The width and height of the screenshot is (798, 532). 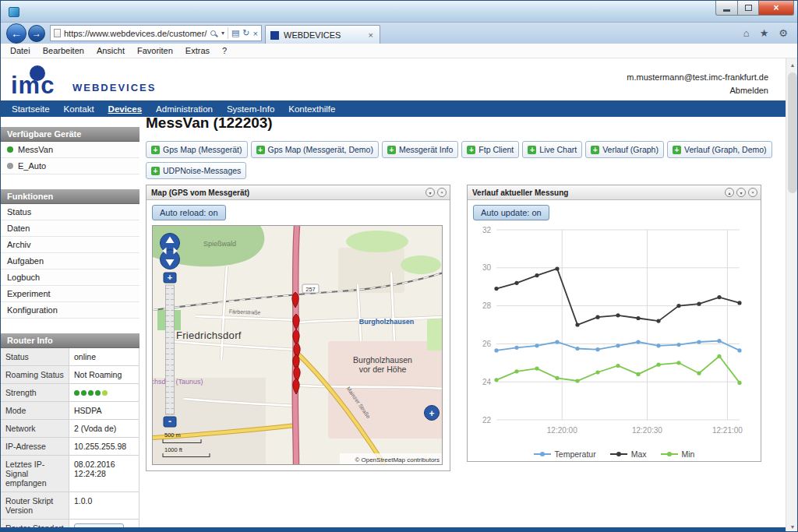 What do you see at coordinates (223, 33) in the screenshot?
I see `chevron-down-icon: ▾` at bounding box center [223, 33].